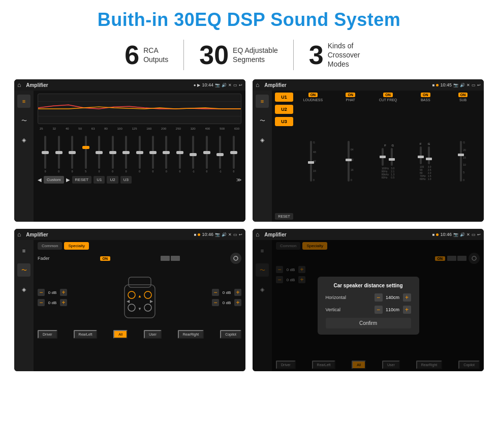 This screenshot has height=448, width=498. Describe the element at coordinates (238, 292) in the screenshot. I see `db-plus-rt: +` at that location.